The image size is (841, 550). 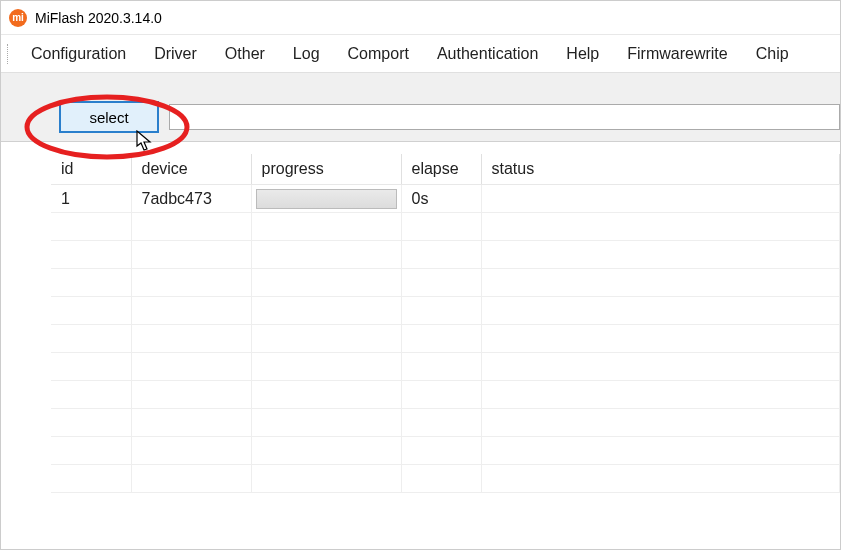 I want to click on menu-firmwarewrite: Firmwarewrite, so click(x=677, y=54).